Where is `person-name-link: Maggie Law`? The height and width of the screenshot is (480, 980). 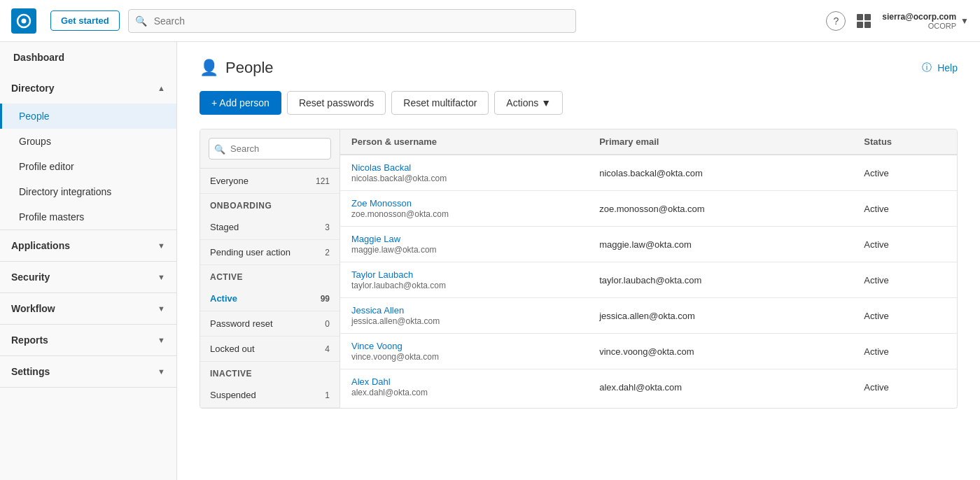 person-name-link: Maggie Law is located at coordinates (464, 239).